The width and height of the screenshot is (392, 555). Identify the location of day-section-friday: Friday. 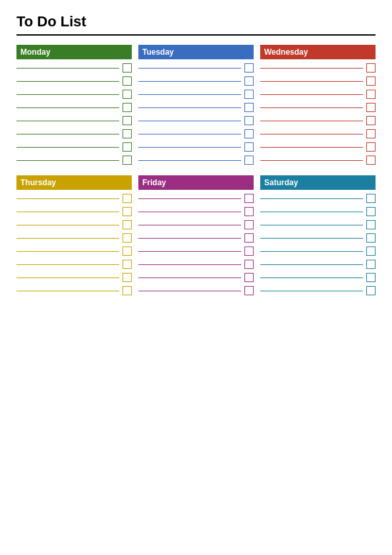
(196, 237).